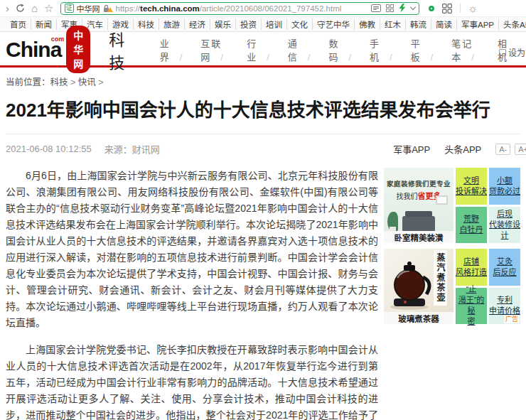 The width and height of the screenshot is (526, 420). I want to click on ad-subtext: 找我们, so click(407, 196).